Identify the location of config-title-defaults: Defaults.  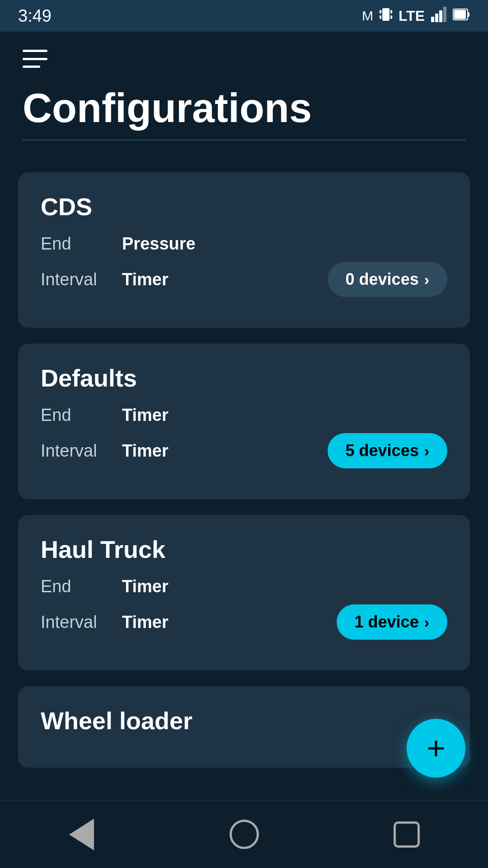
(244, 378).